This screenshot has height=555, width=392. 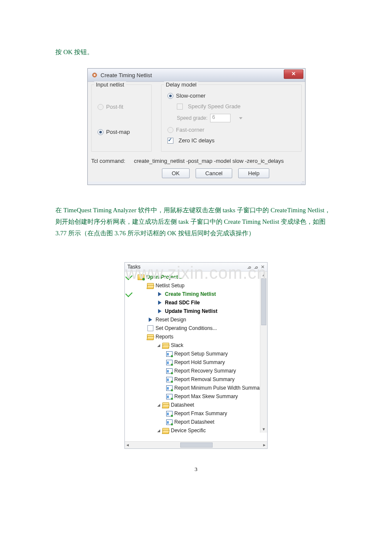 I want to click on tree-item-label: Read SDC File, so click(x=182, y=303).